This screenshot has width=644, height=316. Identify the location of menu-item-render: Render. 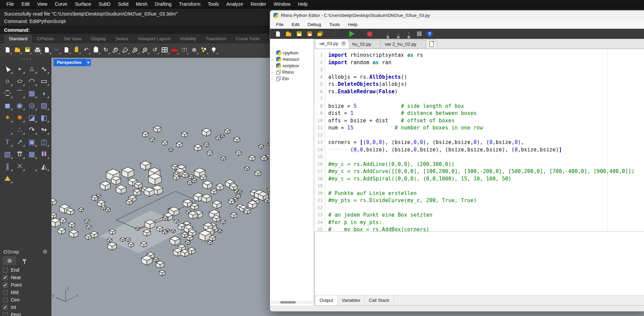
(259, 4).